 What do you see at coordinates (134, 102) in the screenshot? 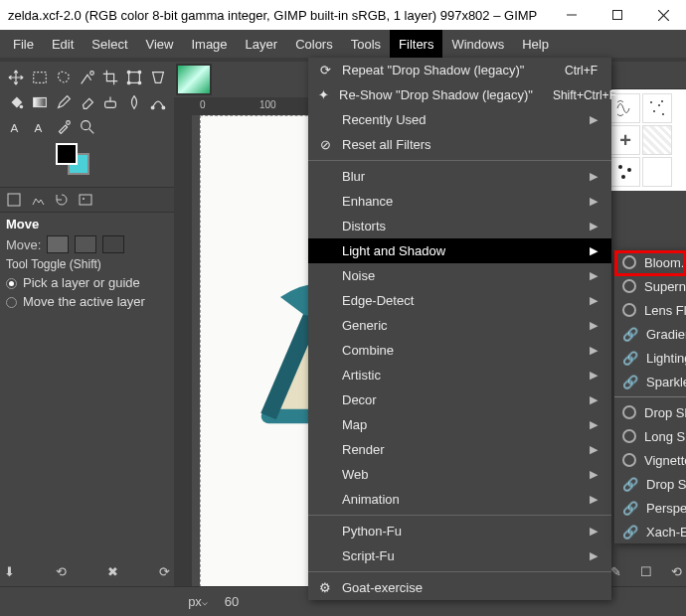
I see `smudge-tool` at bounding box center [134, 102].